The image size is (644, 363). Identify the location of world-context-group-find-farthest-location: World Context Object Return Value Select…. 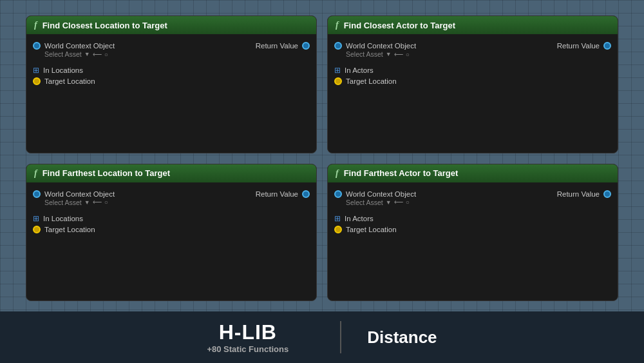
(171, 199).